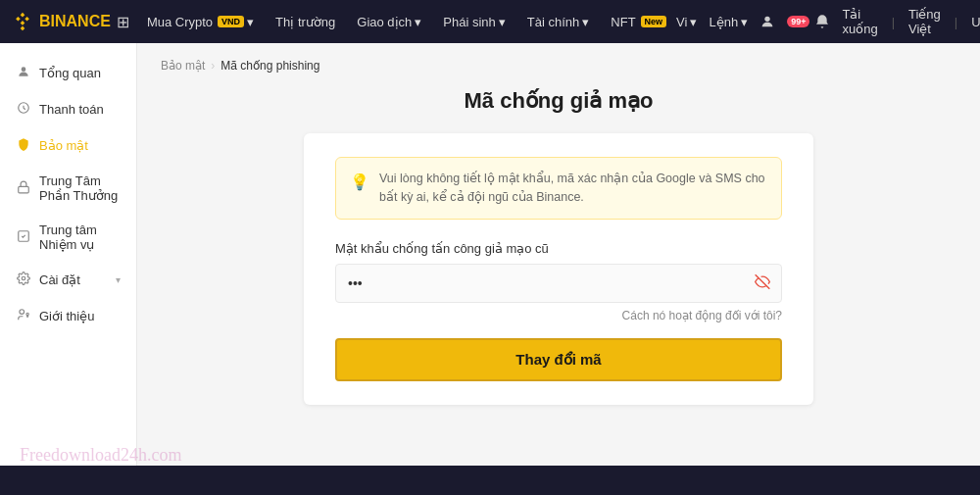 This screenshot has height=495, width=980. Describe the element at coordinates (559, 283) in the screenshot. I see `anti-phishing-input` at that location.